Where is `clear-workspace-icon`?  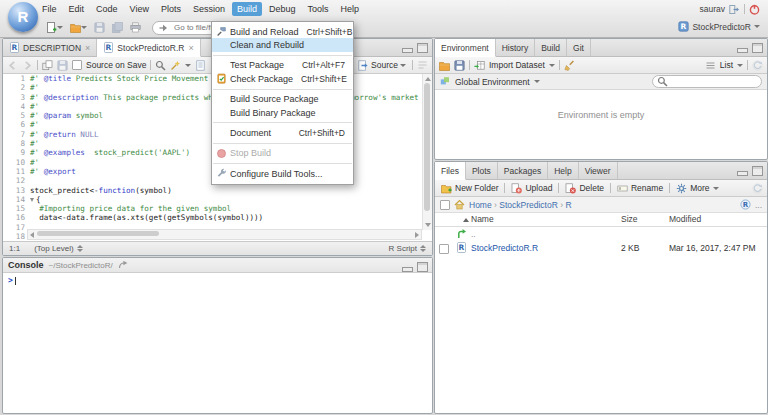 clear-workspace-icon is located at coordinates (570, 66).